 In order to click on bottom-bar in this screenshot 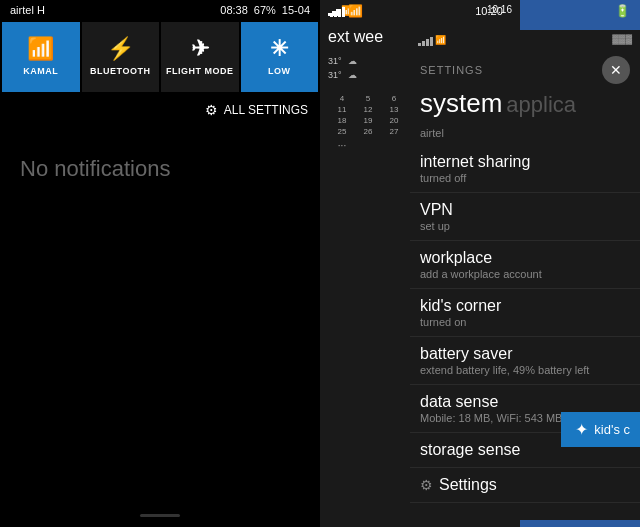, I will do `click(160, 516)`.